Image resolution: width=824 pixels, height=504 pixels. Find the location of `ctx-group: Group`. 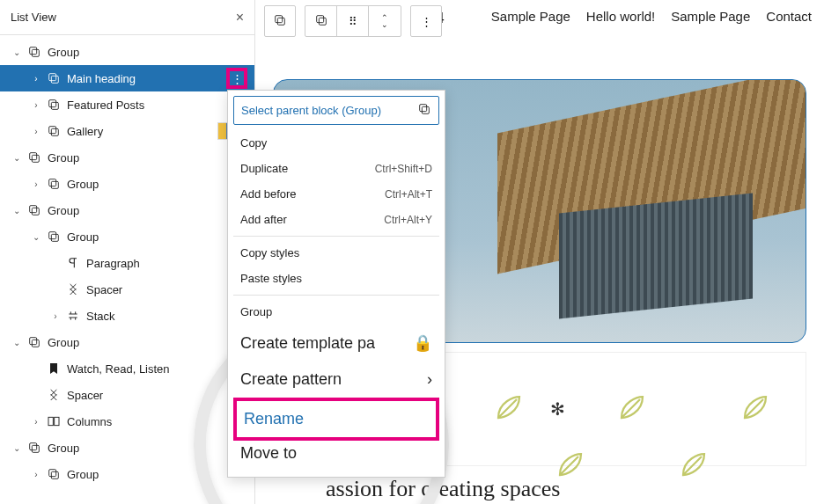

ctx-group: Group is located at coordinates (336, 311).